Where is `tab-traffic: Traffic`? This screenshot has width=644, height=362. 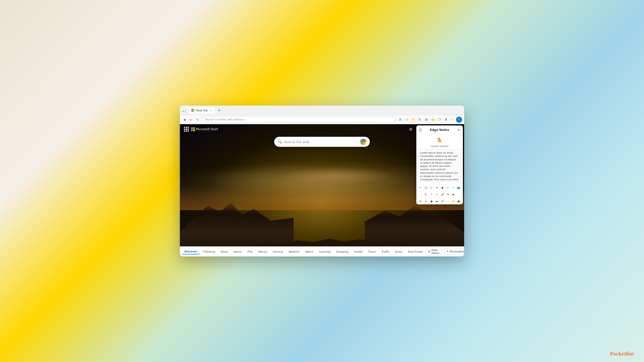 tab-traffic: Traffic is located at coordinates (386, 252).